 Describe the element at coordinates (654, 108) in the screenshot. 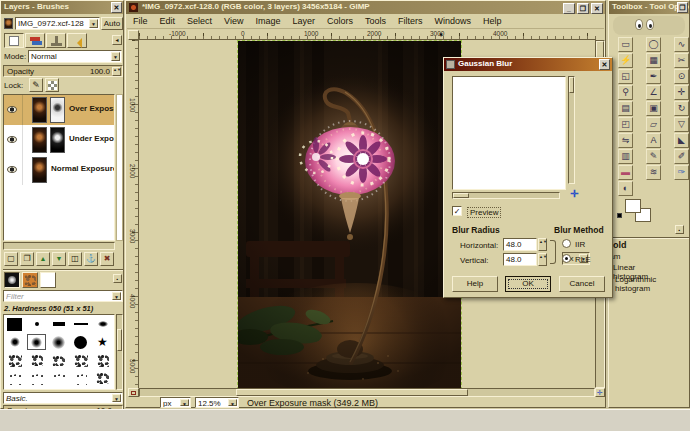

I see `tool-crop: ▣` at that location.